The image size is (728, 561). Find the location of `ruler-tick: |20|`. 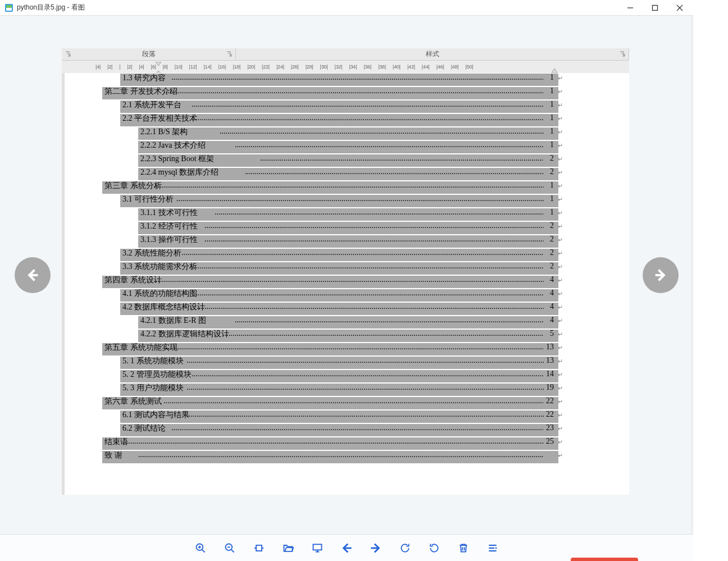

ruler-tick: |20| is located at coordinates (251, 67).